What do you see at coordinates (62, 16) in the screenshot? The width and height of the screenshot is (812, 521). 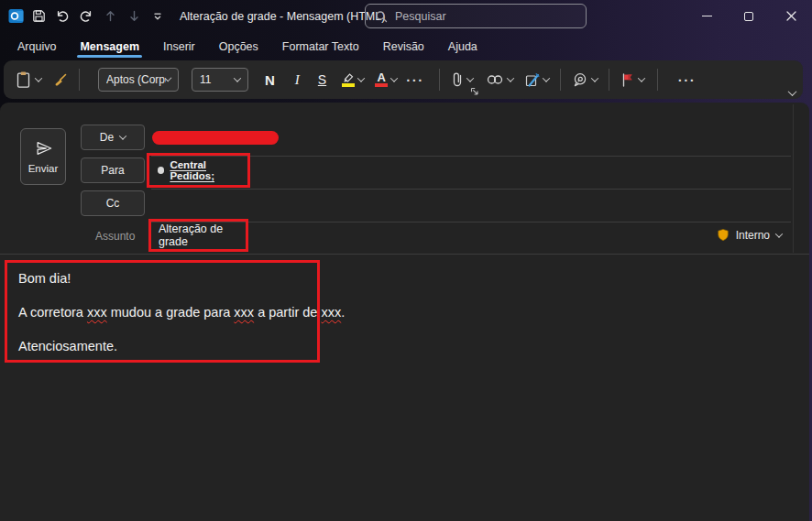 I see `undo-icon` at bounding box center [62, 16].